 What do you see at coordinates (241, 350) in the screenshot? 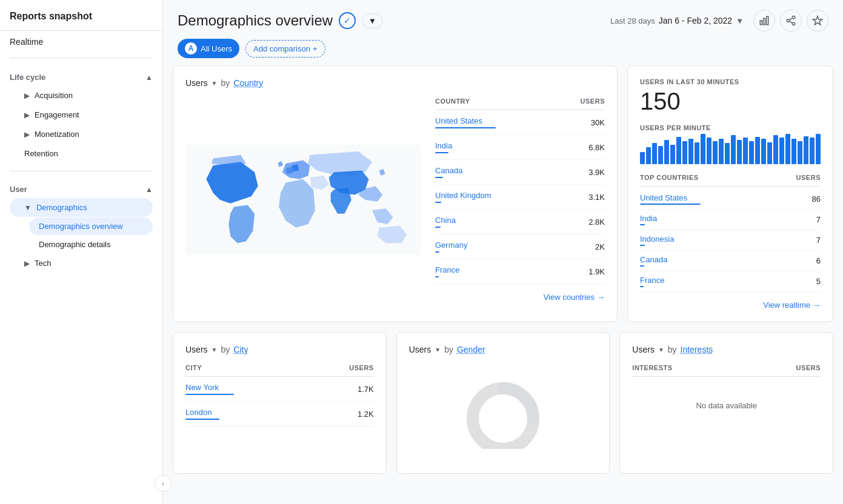
I see `city-entity-label: City` at bounding box center [241, 350].